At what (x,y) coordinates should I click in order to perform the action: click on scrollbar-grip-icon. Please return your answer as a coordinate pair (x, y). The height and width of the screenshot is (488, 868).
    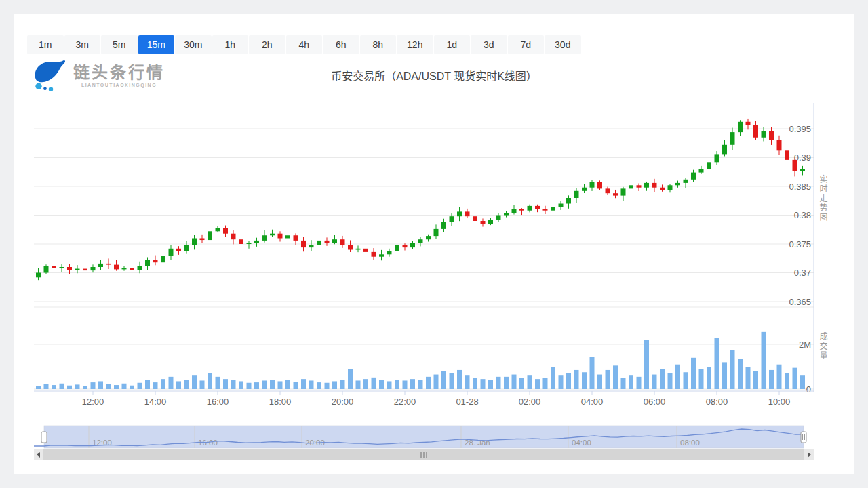
    Looking at the image, I should click on (425, 455).